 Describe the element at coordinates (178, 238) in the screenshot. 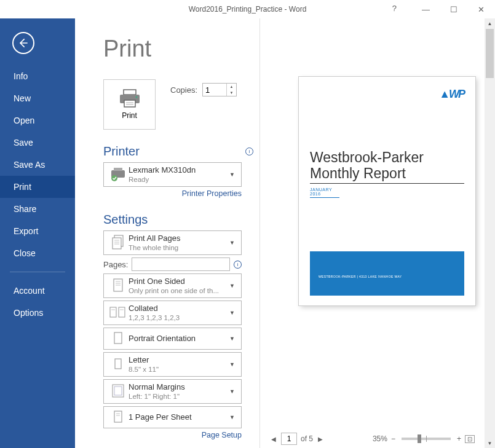

I see `print-range-title: Print All Pages` at that location.